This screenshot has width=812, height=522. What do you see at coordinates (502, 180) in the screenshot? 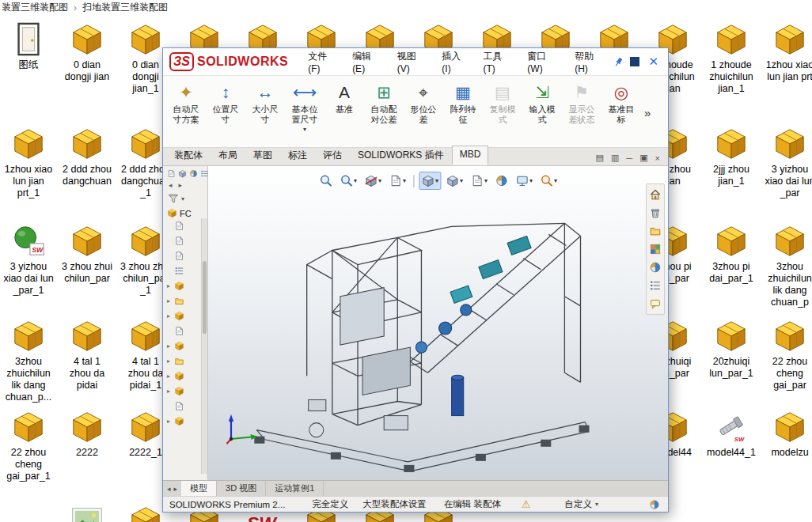
I see `edit-appearance-button` at bounding box center [502, 180].